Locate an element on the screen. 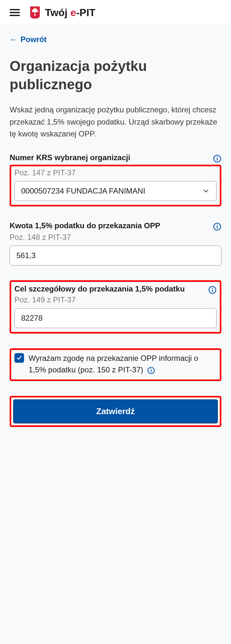 This screenshot has width=231, height=644. consent-text: Wyrażam zgodę na przekazanie OPP informa… is located at coordinates (123, 364).